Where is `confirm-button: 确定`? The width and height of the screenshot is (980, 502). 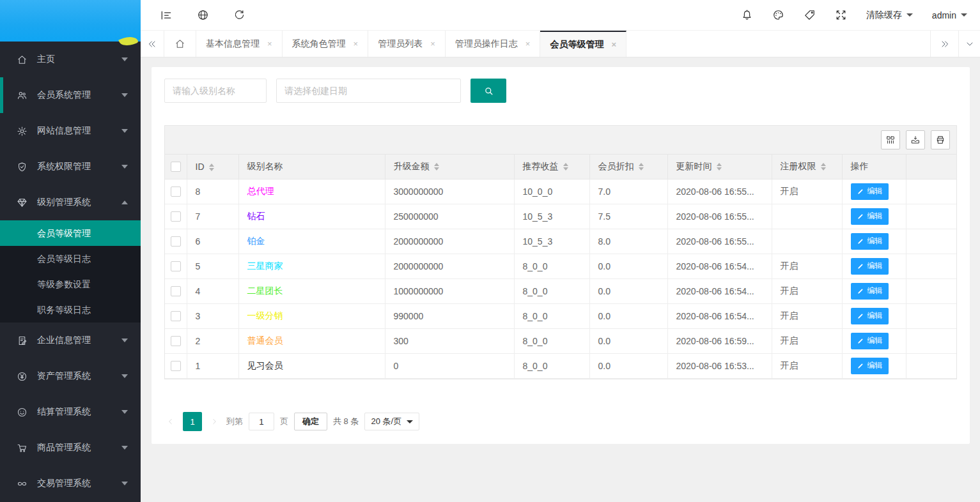 confirm-button: 确定 is located at coordinates (311, 422).